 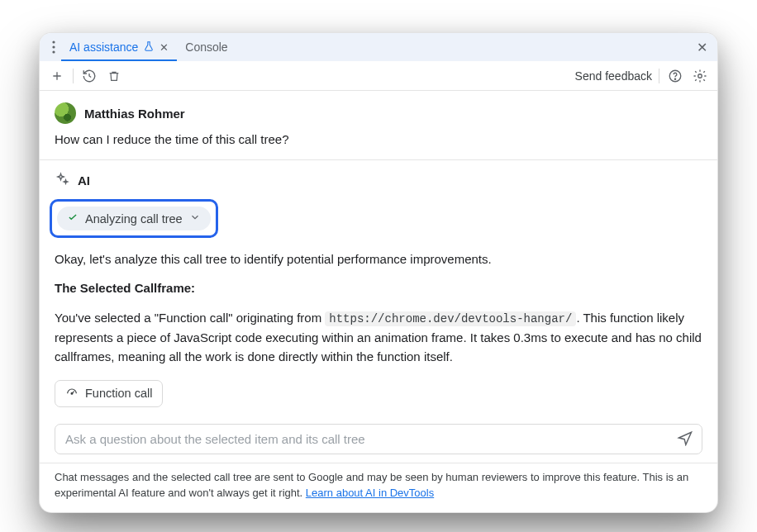 I want to click on tab-label: Console, so click(x=207, y=47).